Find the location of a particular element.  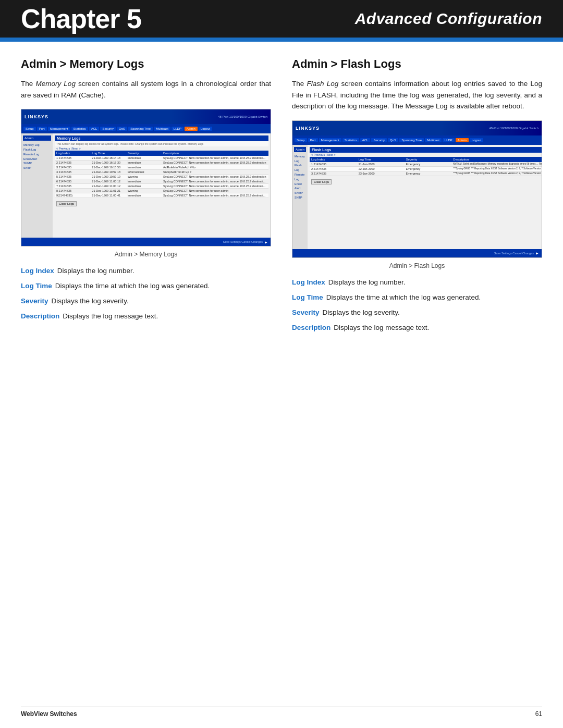

table-row: 8 21474835 21-Dec-1969 11:01:21 Warning … is located at coordinates (162, 191).